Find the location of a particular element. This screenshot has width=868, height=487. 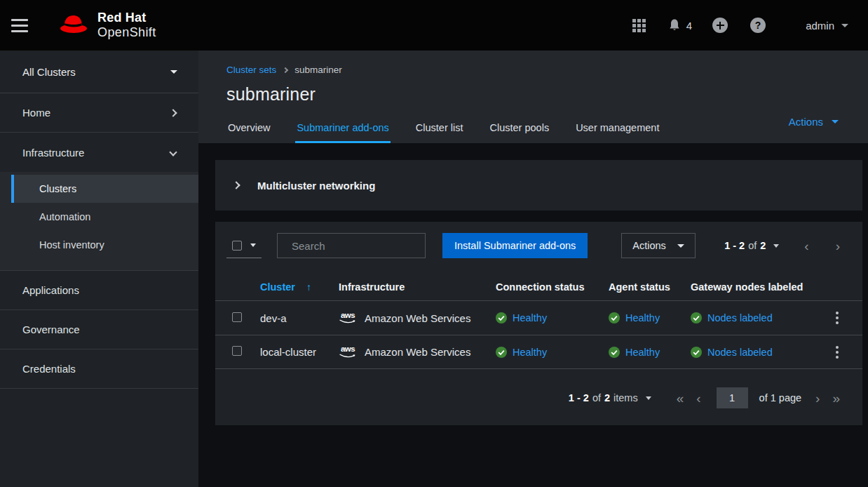

page-count-label: of 1 page is located at coordinates (780, 398).